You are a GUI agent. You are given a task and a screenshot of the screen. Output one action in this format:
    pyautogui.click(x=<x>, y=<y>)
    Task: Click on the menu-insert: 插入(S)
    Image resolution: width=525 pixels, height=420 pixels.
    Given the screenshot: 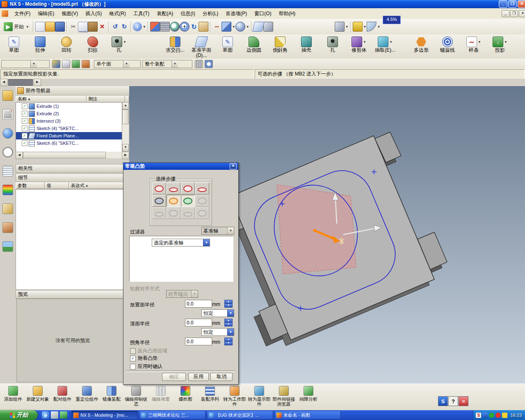 What is the action you would take?
    pyautogui.click(x=94, y=14)
    